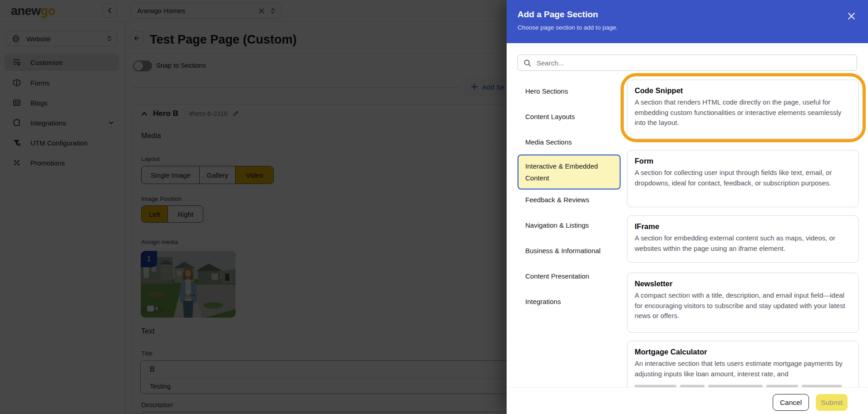  What do you see at coordinates (852, 16) in the screenshot?
I see `close-icon` at bounding box center [852, 16].